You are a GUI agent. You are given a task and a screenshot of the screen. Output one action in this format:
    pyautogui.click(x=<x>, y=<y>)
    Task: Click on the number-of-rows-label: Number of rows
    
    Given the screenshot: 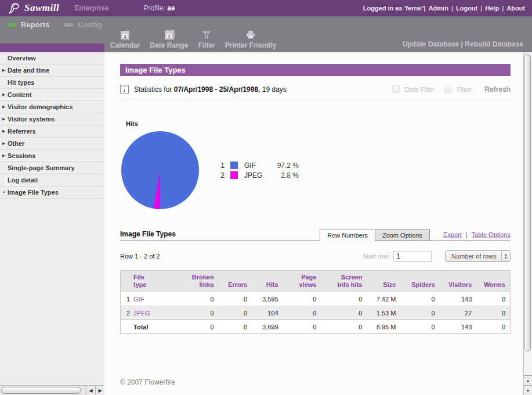 What is the action you would take?
    pyautogui.click(x=473, y=256)
    